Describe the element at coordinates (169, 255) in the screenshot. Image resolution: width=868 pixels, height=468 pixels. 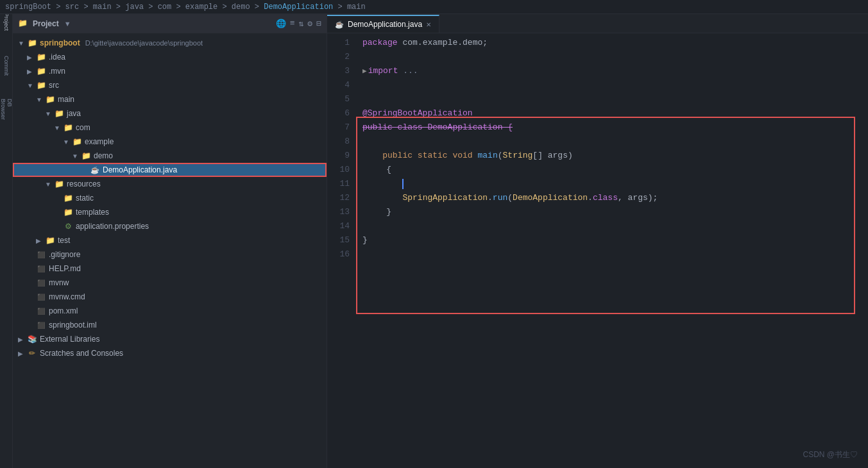
I see `tree-item-gitignore: ⬛ .gitignore` at that location.